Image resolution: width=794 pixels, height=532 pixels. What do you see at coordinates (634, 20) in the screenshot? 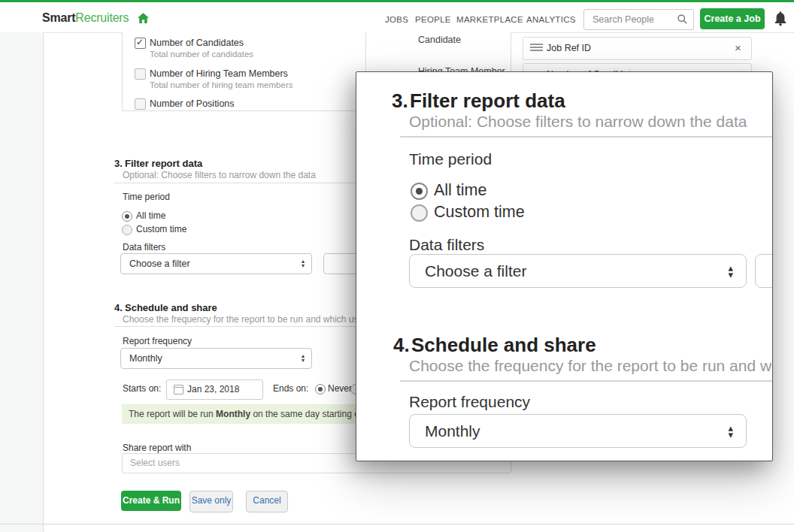
I see `search-input` at bounding box center [634, 20].